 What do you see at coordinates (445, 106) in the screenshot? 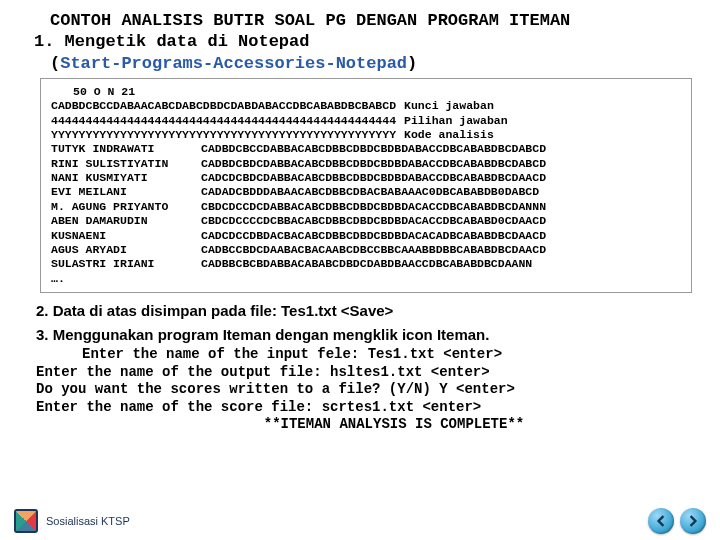
I see `key-label: Kunci jawaban` at bounding box center [445, 106].